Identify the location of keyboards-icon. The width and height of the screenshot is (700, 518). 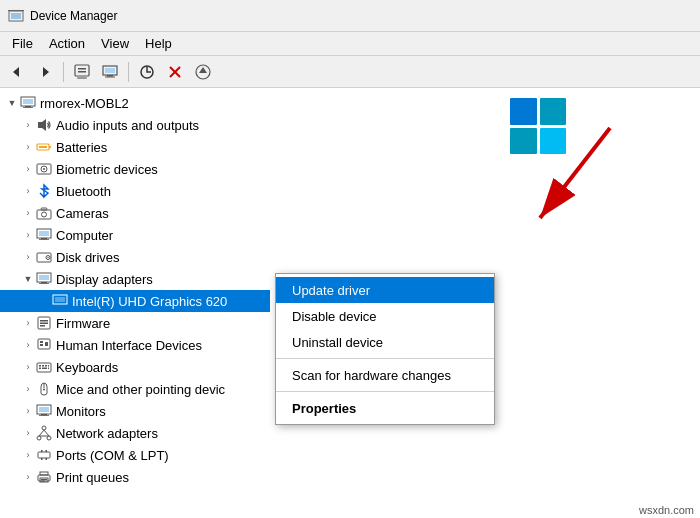
(44, 367).